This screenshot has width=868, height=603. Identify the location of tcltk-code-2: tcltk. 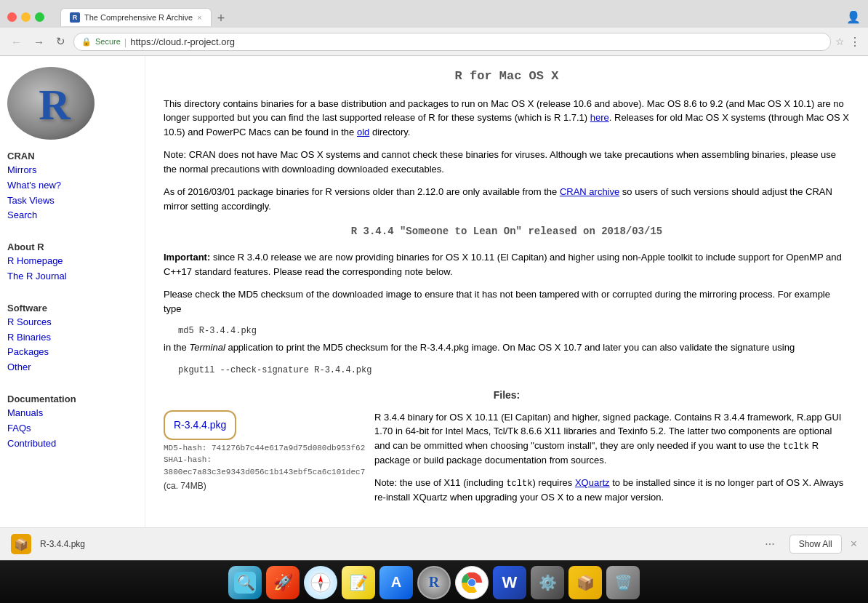
(519, 484).